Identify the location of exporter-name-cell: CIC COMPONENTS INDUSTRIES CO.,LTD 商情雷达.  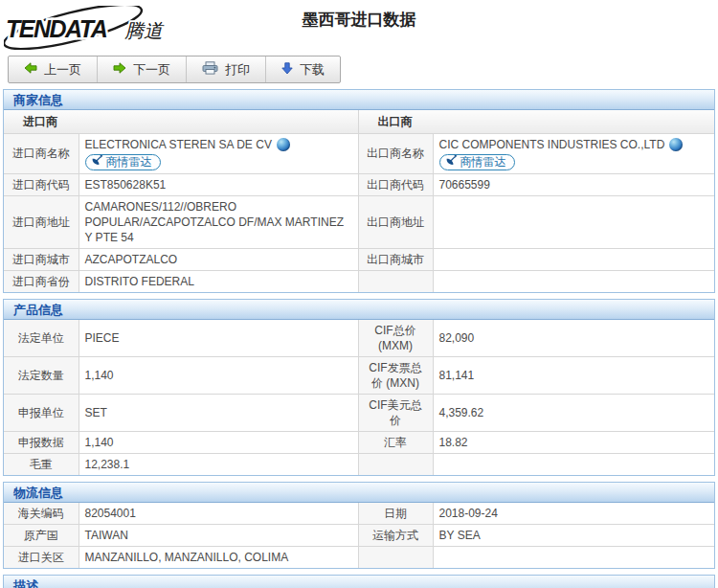
(573, 153).